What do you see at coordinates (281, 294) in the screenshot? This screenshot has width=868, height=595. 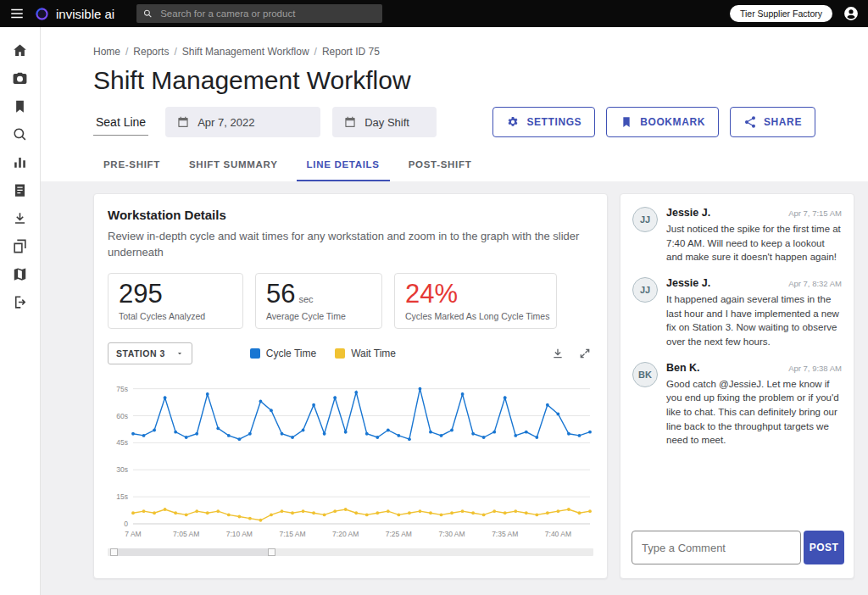 I see `stat-value: 56` at bounding box center [281, 294].